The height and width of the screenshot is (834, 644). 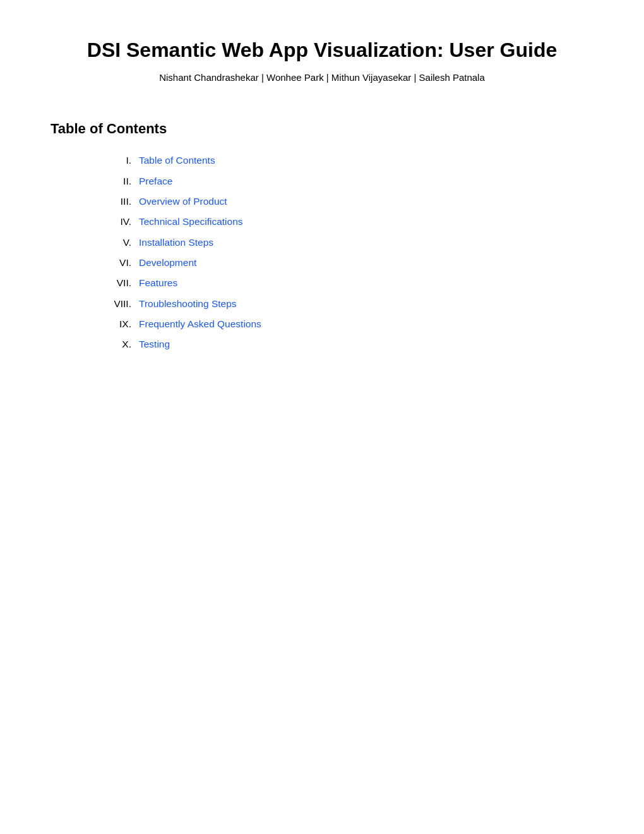 I want to click on toc-numeral: X., so click(x=120, y=344).